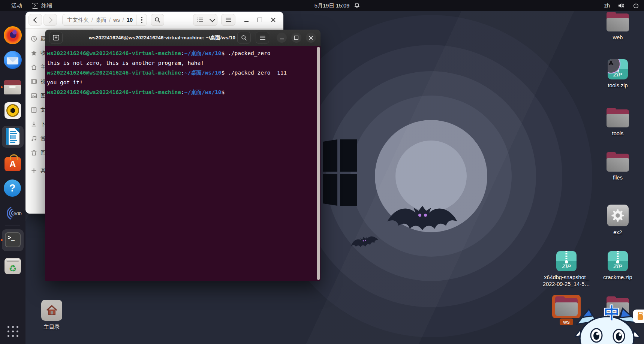 This screenshot has width=644, height=344. What do you see at coordinates (337, 6) in the screenshot?
I see `clock-button: 5月19日 15:09` at bounding box center [337, 6].